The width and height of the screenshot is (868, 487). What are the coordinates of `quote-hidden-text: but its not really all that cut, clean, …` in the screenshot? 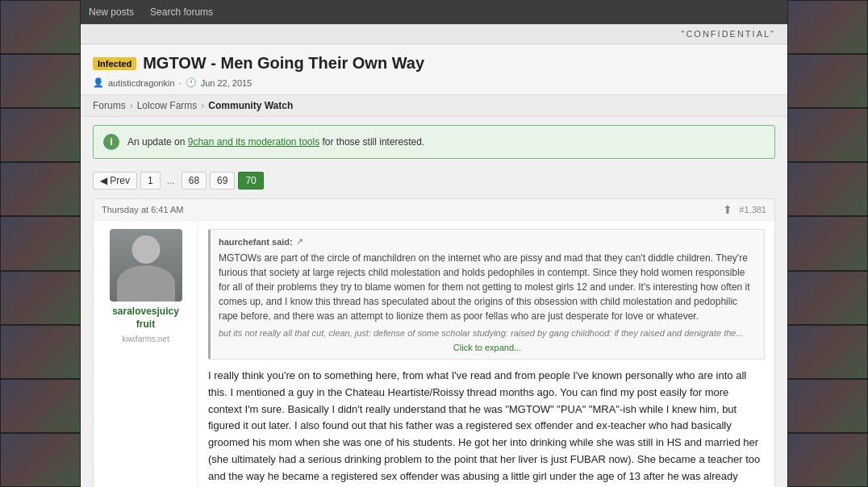 It's located at (487, 333).